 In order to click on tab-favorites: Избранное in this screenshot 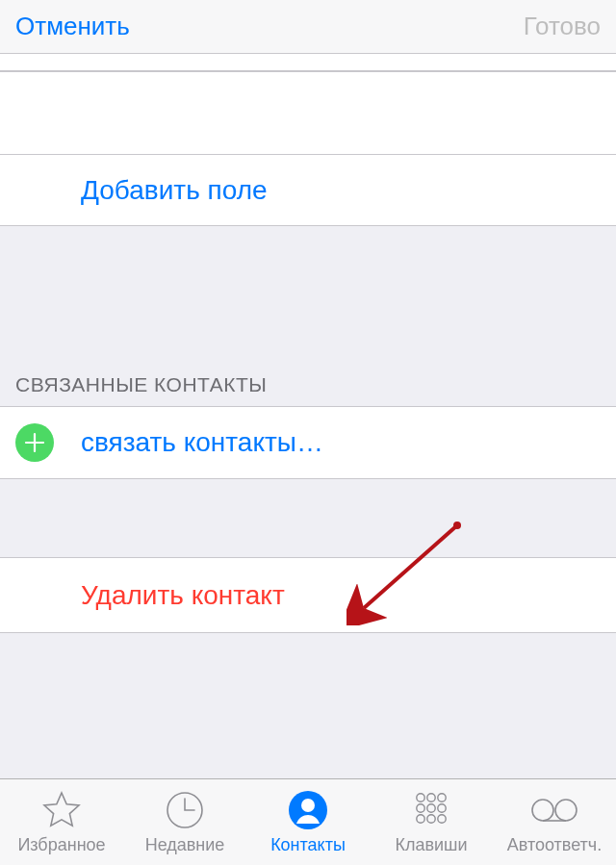, I will do `click(62, 822)`.